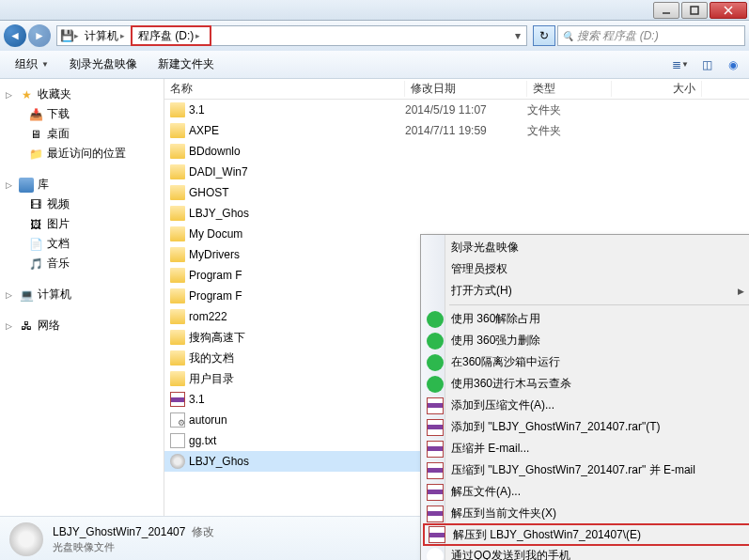  What do you see at coordinates (457, 213) in the screenshot?
I see `file-row: LBJY_Ghos` at bounding box center [457, 213].